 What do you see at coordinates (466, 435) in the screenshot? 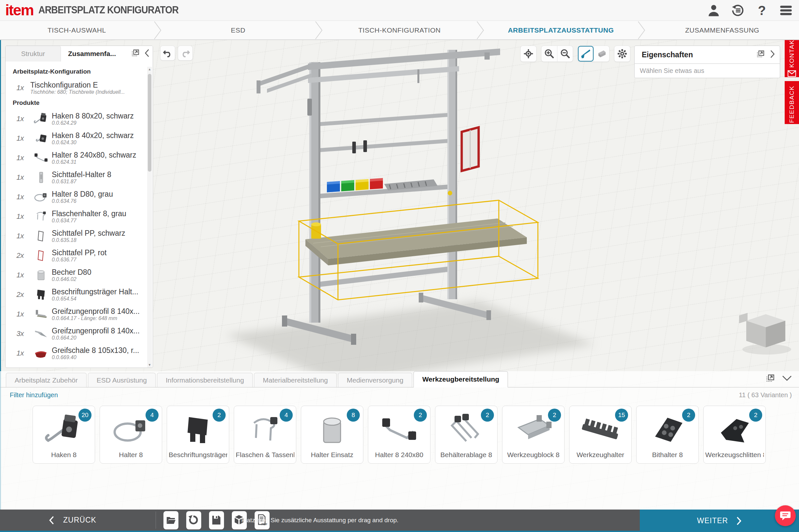
I see `product-card-behälterablage-8: 2Behälterablage 8` at bounding box center [466, 435].